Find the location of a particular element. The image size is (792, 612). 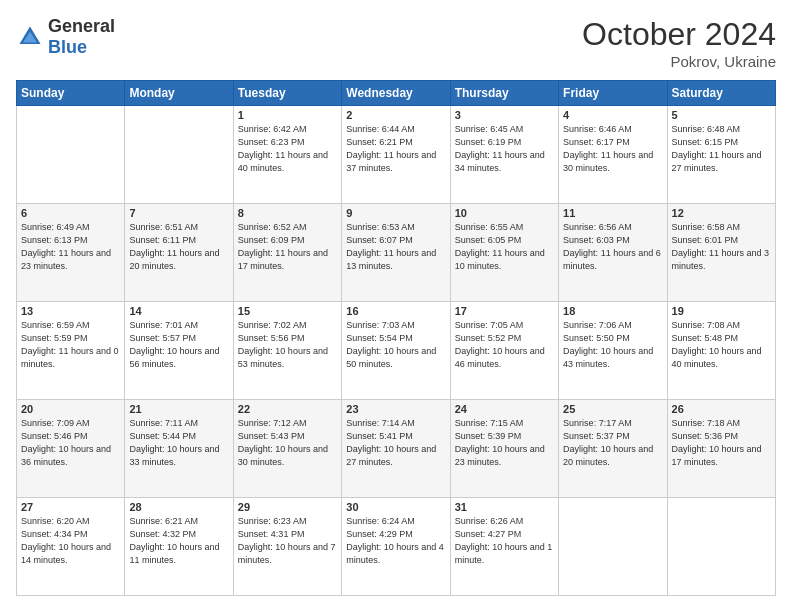

col-header-sunday: Sunday is located at coordinates (71, 94).